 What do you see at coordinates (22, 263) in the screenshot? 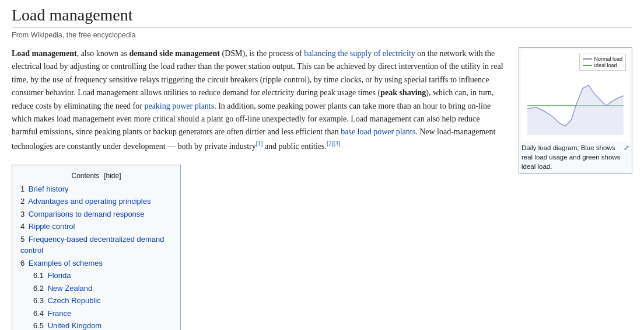
I see `toc-num-6: 6` at bounding box center [22, 263].